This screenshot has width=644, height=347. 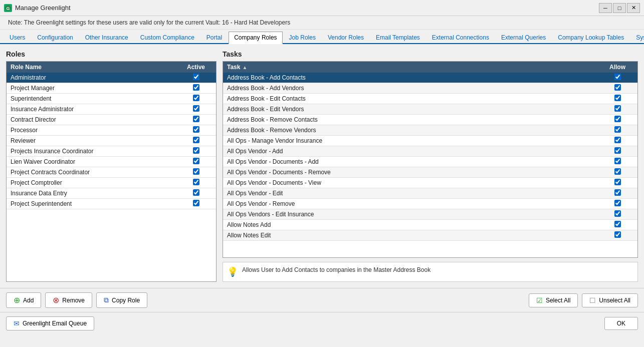 What do you see at coordinates (111, 193) in the screenshot?
I see `role-row: Insurance Data Entry` at bounding box center [111, 193].